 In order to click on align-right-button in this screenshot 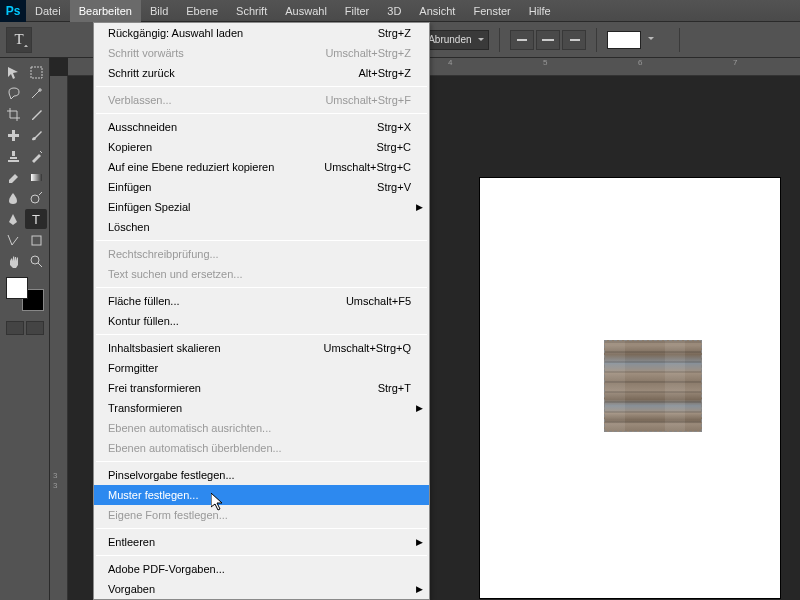, I will do `click(574, 40)`.